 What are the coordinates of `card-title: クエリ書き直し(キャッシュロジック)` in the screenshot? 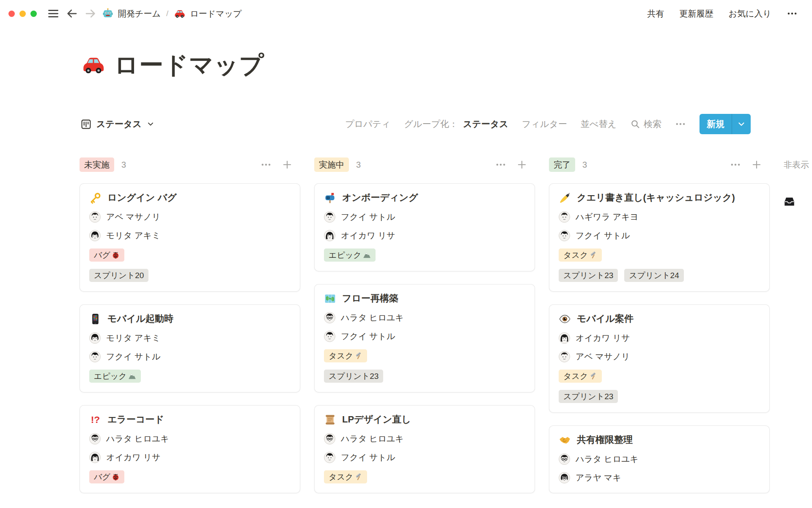 It's located at (659, 198).